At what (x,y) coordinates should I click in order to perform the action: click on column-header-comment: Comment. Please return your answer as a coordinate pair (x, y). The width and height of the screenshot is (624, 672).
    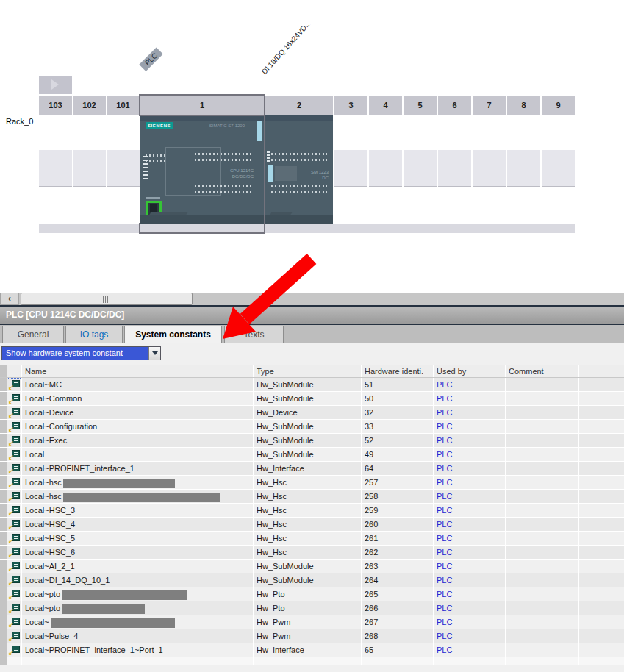
    Looking at the image, I should click on (542, 371).